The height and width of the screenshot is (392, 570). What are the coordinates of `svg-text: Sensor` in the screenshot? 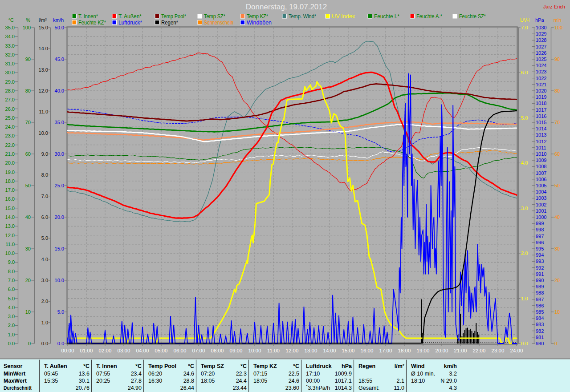 It's located at (13, 366).